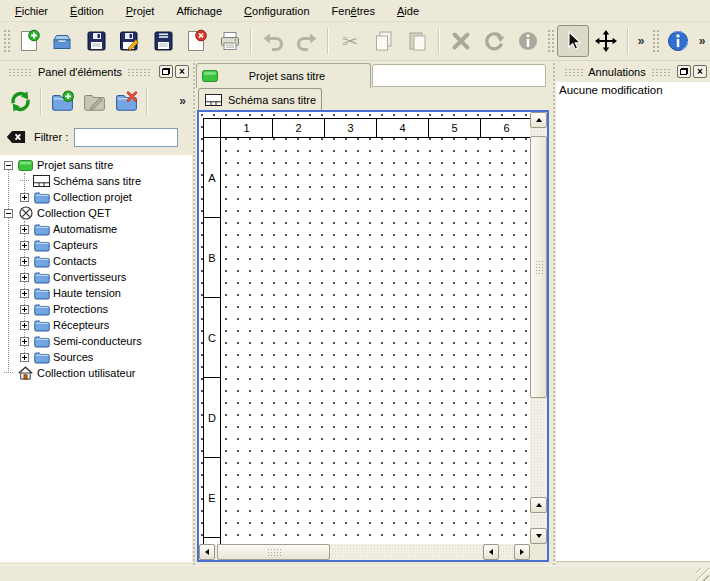  Describe the element at coordinates (96, 229) in the screenshot. I see `tree-item: Automatisme` at that location.